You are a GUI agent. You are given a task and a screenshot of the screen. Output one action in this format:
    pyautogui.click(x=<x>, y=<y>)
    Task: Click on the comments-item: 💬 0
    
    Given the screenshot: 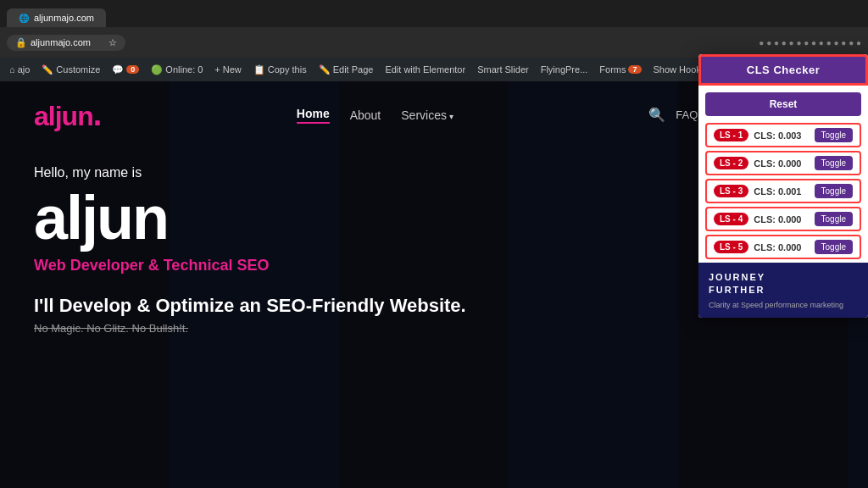 What is the action you would take?
    pyautogui.click(x=125, y=69)
    